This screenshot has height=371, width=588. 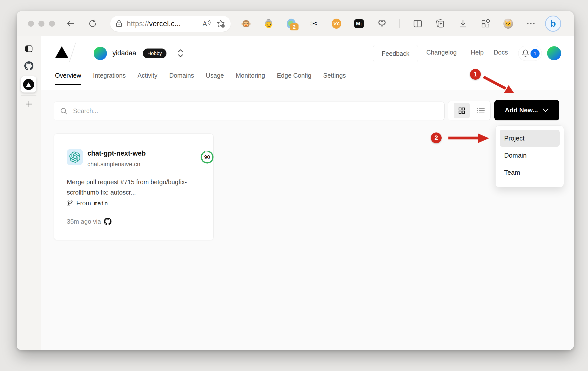 I want to click on notifications-button: 1, so click(x=530, y=53).